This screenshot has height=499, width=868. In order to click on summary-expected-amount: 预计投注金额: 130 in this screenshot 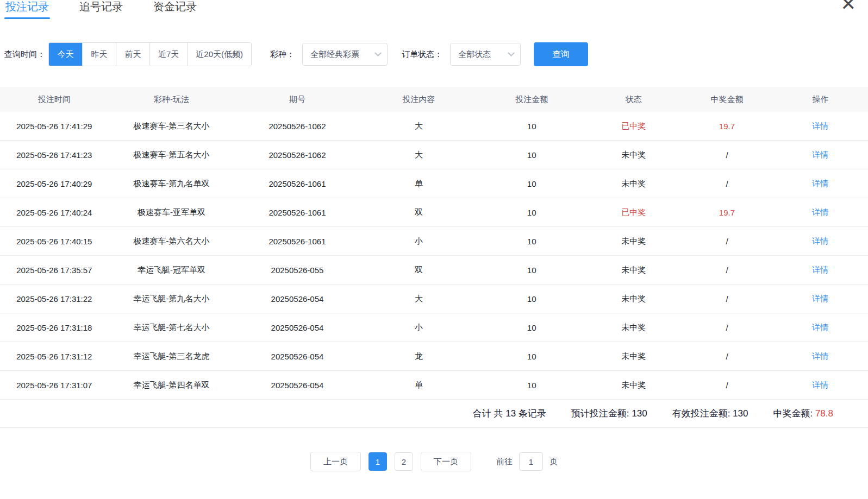, I will do `click(609, 414)`.